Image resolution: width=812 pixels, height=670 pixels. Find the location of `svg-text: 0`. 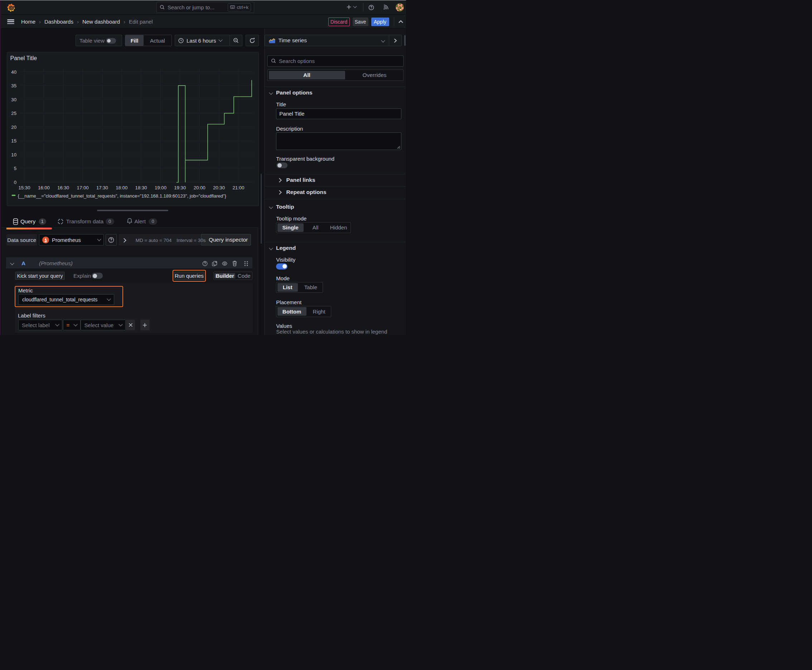

svg-text: 0 is located at coordinates (15, 182).